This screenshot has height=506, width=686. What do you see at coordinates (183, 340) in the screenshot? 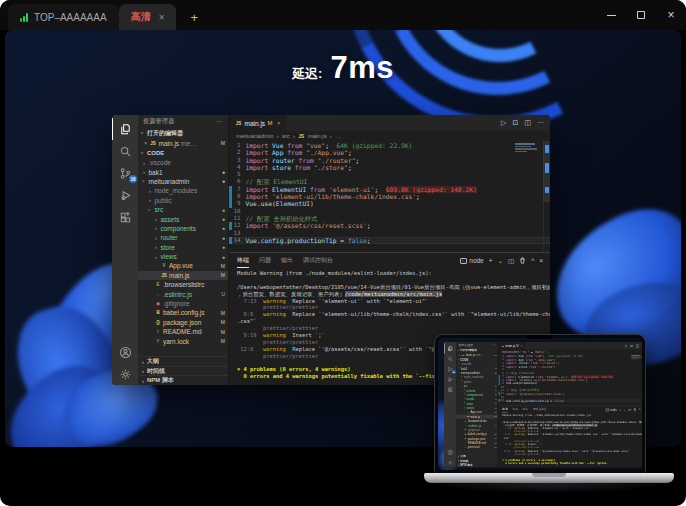
I see `tree-item-yarn.lock: Yyarn.lockM` at bounding box center [183, 340].